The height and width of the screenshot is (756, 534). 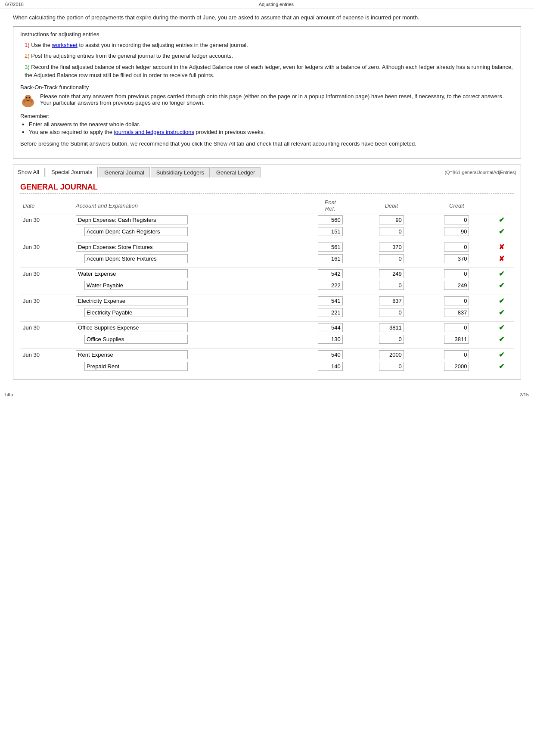 What do you see at coordinates (71, 172) in the screenshot?
I see `tab-special-journals: Special Journals` at bounding box center [71, 172].